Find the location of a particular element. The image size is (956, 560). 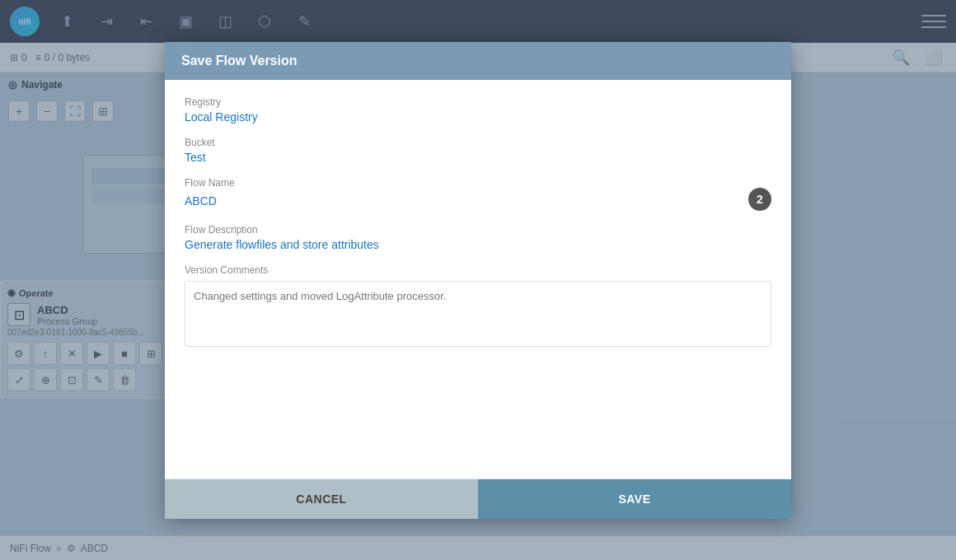

flow-description-field: Flow Description Generate flowfiles and … is located at coordinates (478, 237).